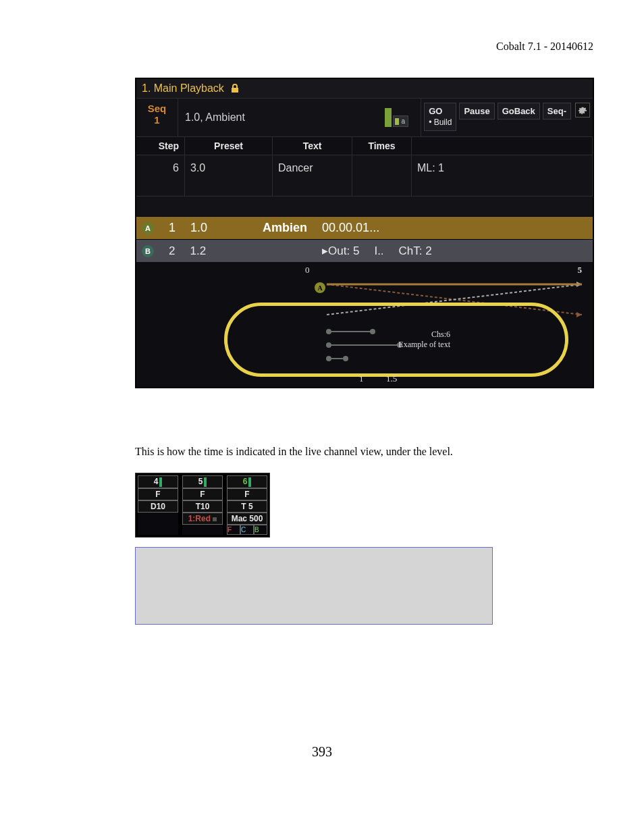 The height and width of the screenshot is (834, 644). I want to click on seq-info-text: 1.0, Ambient, so click(215, 118).